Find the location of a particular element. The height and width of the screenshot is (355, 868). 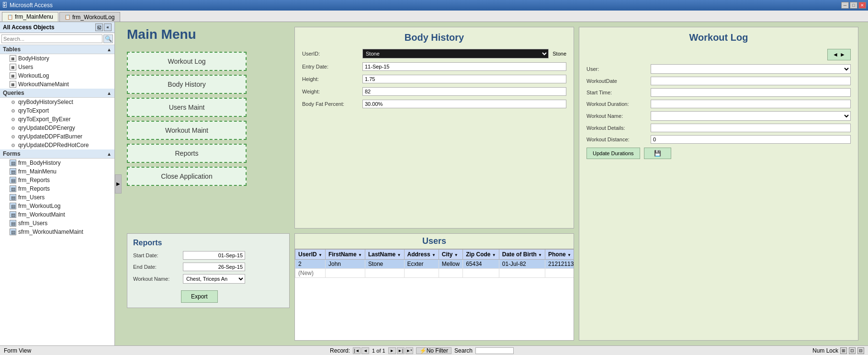

query-1-label: qryBodyHistorySelect is located at coordinates (46, 102).